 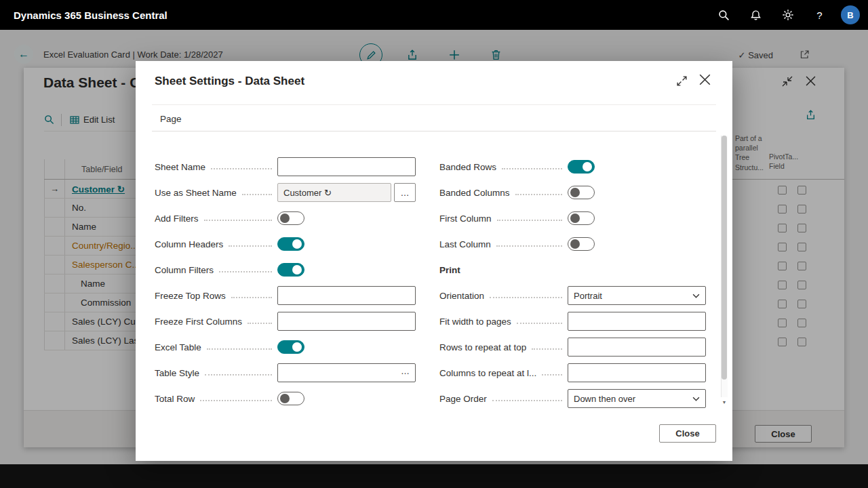 I want to click on field-orientation: Orientation Portrait, so click(x=572, y=296).